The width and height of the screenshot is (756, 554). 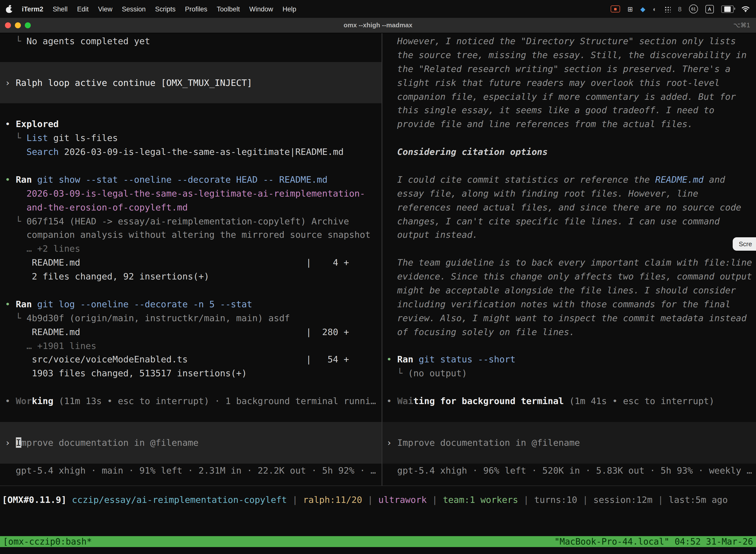 I want to click on text-segment: ›, so click(x=392, y=443).